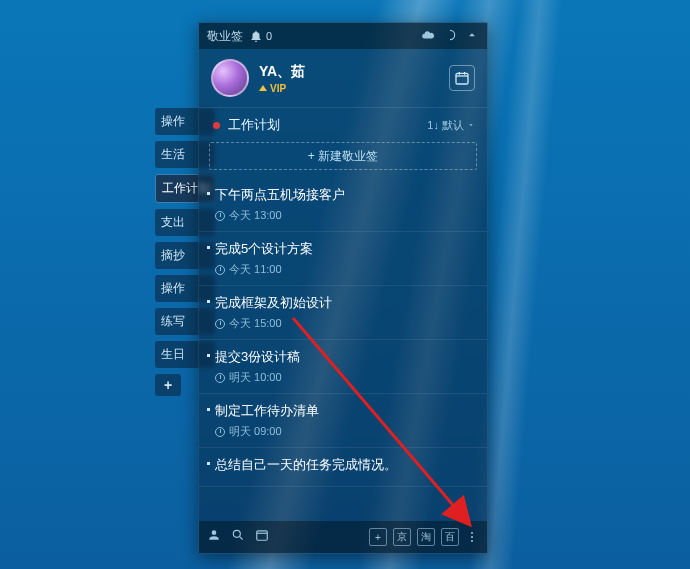  I want to click on calendar-small-icon, so click(262, 537).